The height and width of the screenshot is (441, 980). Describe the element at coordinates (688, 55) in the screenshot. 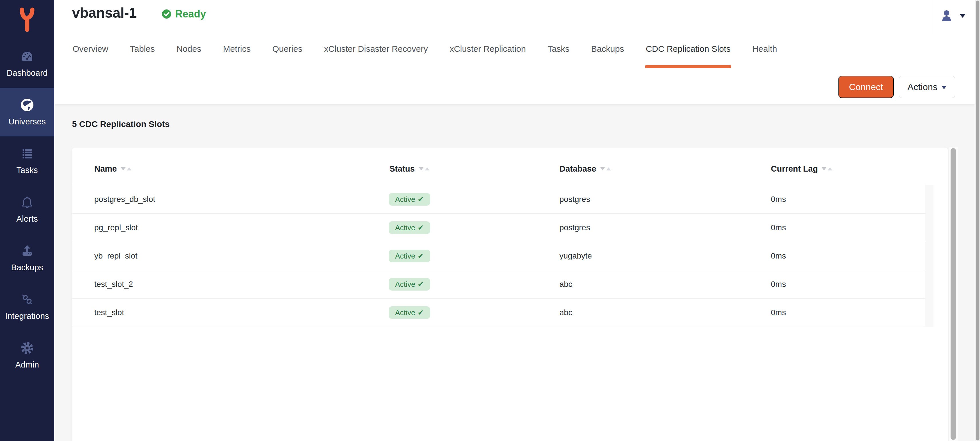

I see `tab-cdc-replication-slots: CDC Replication Slots` at that location.